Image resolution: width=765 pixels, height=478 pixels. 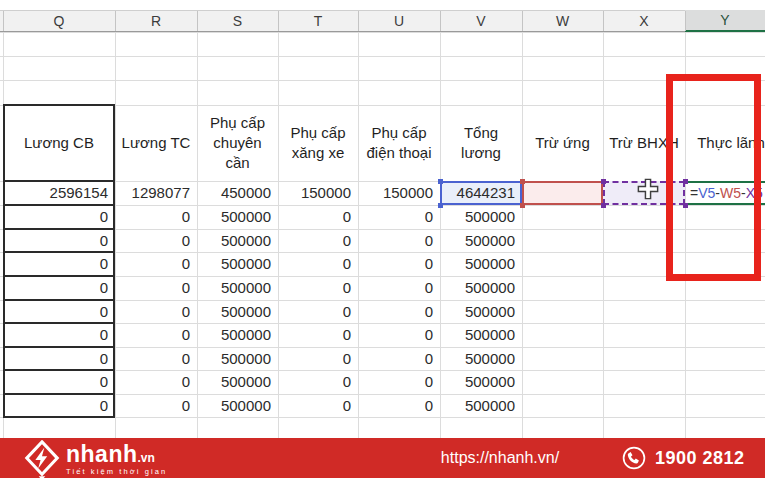 I want to click on footer-url-link: https://nhanh.vn/, so click(x=500, y=458).